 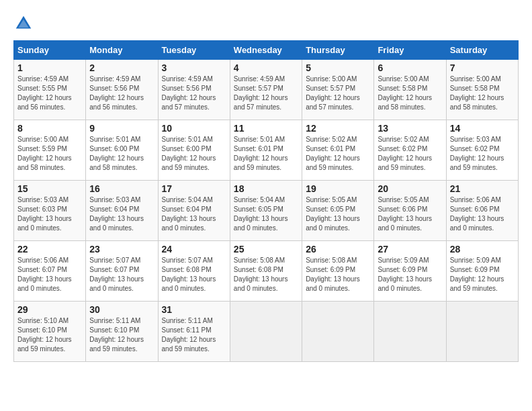 What do you see at coordinates (50, 275) in the screenshot?
I see `day-info: Sunrise: 5:06 AM Sunset: 6:07 PM Dayligh…` at bounding box center [50, 275].